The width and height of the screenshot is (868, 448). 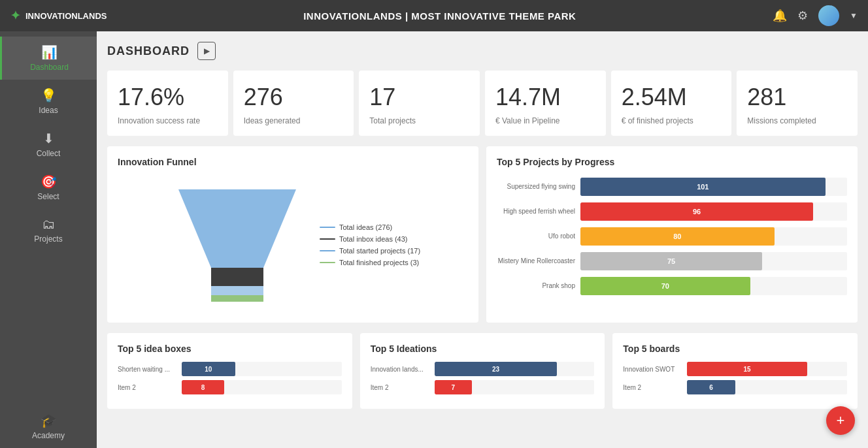 What do you see at coordinates (48, 421) in the screenshot?
I see `academy-icon: 🎓` at bounding box center [48, 421].